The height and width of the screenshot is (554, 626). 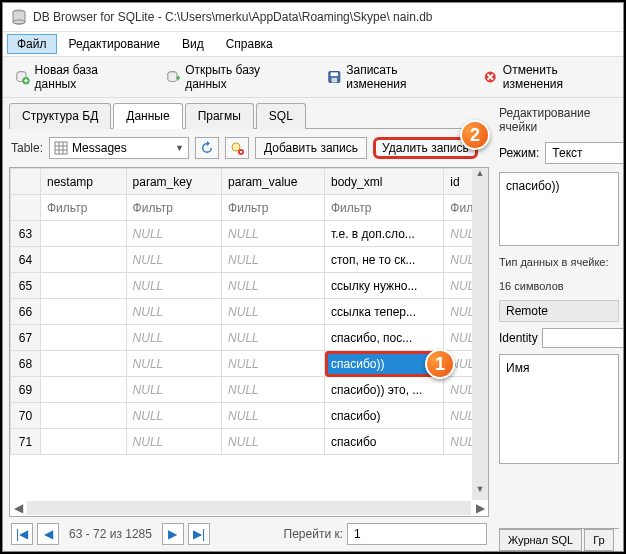 I want to click on cell: стоп, не то ск..., so click(x=384, y=260).